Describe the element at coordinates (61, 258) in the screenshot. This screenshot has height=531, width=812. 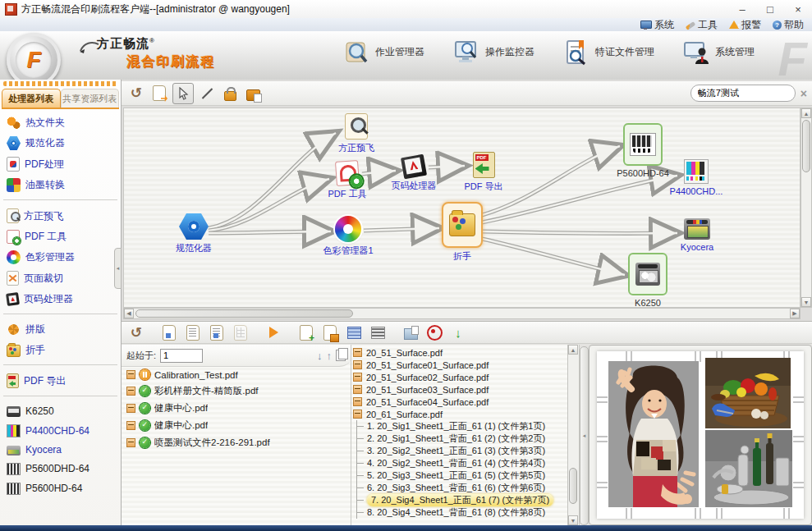
I see `sidebar-item-color-manager: 色彩管理器` at that location.